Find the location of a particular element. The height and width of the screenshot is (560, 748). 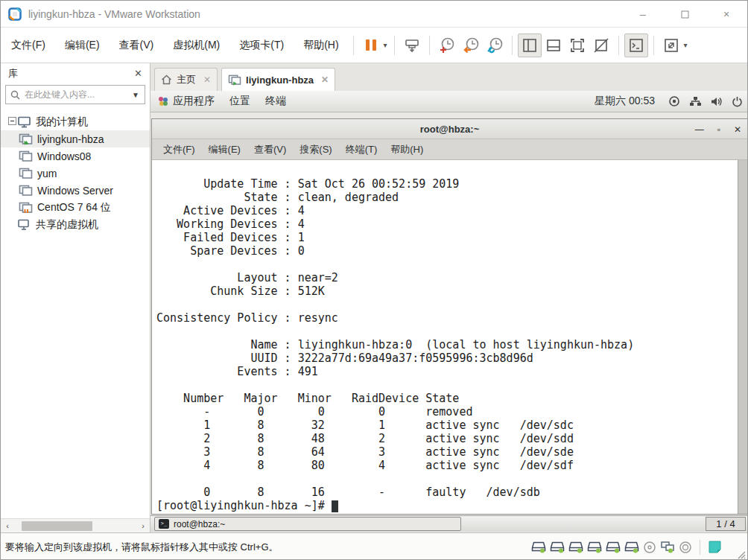

main-menubar: 文件(F) 编辑(E) 查看(V) 虚拟机(M) 选项卡(T) 帮助(H) ▾ is located at coordinates (374, 45).